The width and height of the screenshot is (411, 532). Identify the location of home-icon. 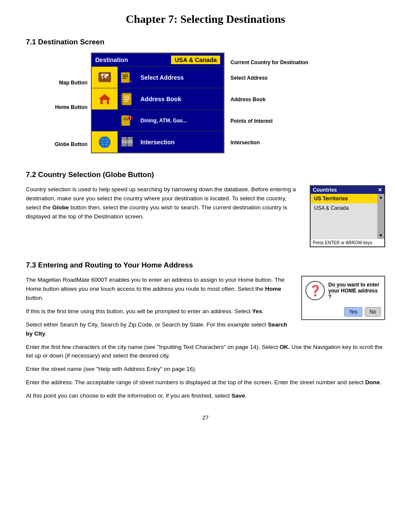
(105, 99).